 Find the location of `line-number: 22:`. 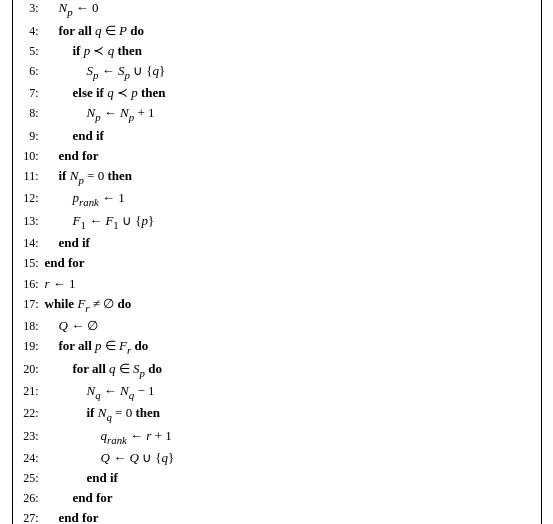

line-number: 22: is located at coordinates (33, 414).